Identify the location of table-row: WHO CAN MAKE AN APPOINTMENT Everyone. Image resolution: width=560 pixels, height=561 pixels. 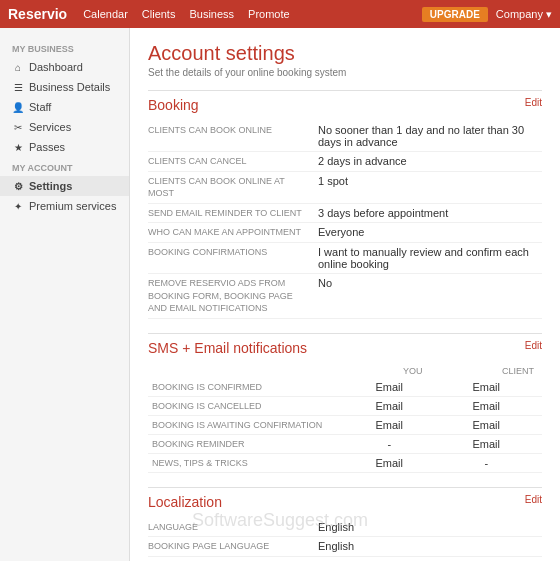
(345, 233).